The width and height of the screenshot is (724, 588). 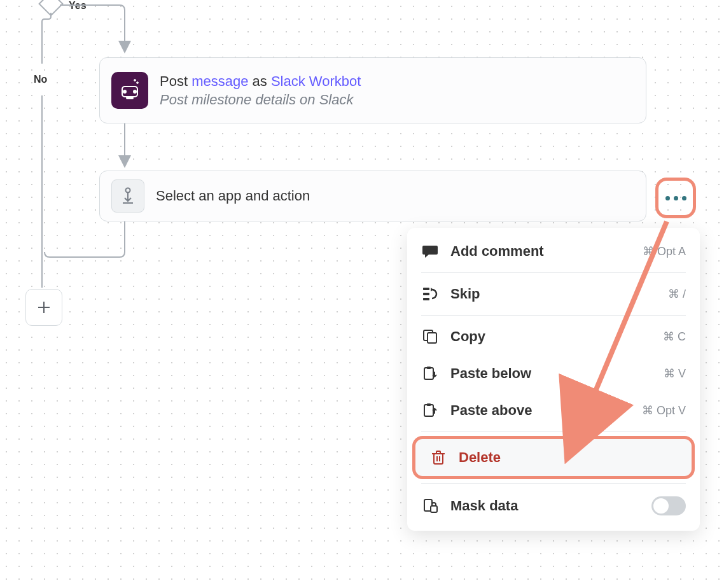 What do you see at coordinates (260, 81) in the screenshot?
I see `step-title-mid: as` at bounding box center [260, 81].